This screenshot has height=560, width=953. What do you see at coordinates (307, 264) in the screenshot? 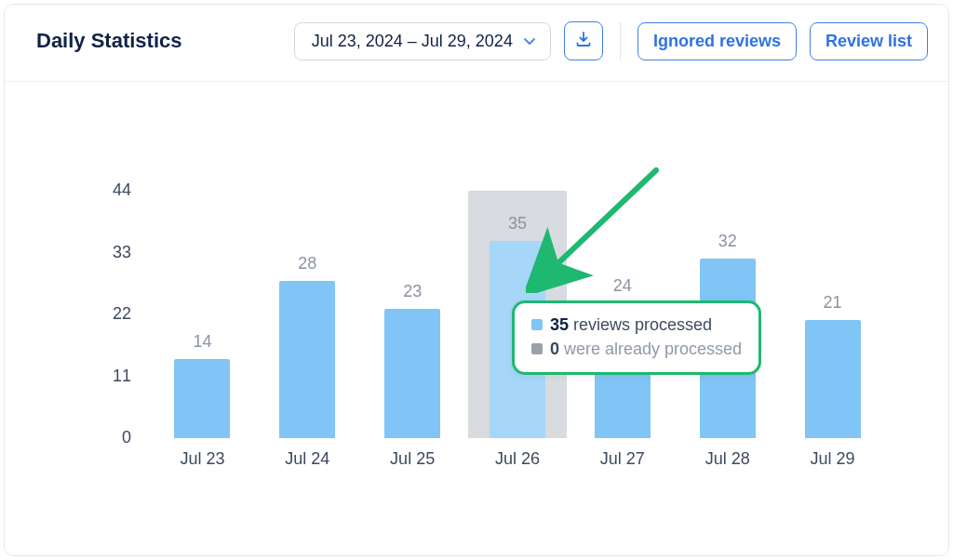
I see `chart-bar-value: 28` at bounding box center [307, 264].